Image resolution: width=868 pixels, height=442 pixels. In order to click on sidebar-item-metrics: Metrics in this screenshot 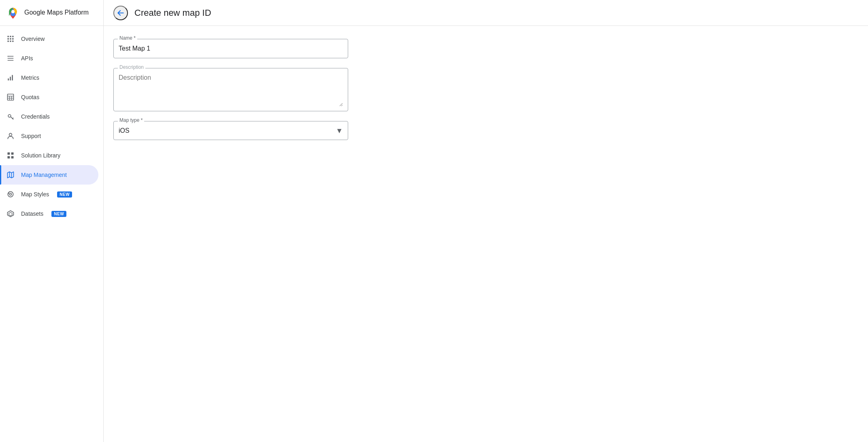, I will do `click(49, 78)`.